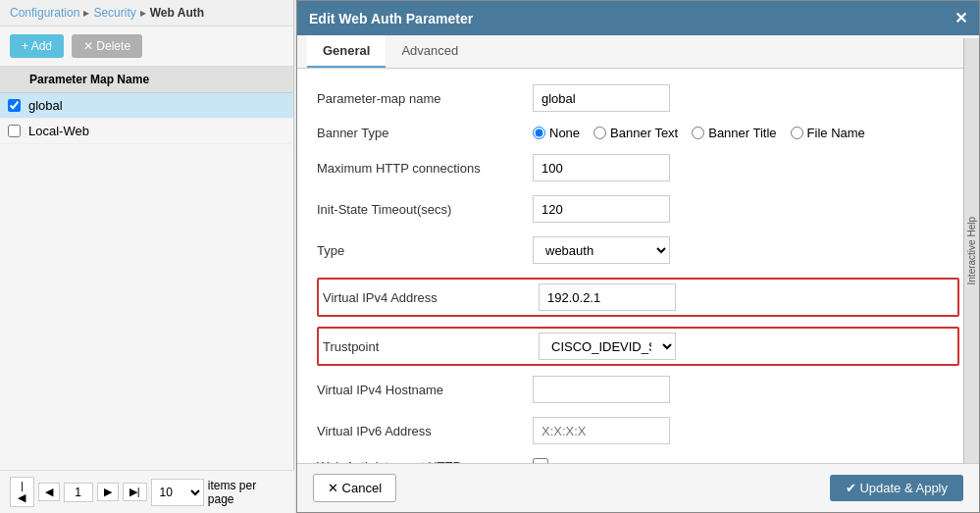  Describe the element at coordinates (425, 133) in the screenshot. I see `banner-type-label: Banner Type` at that location.